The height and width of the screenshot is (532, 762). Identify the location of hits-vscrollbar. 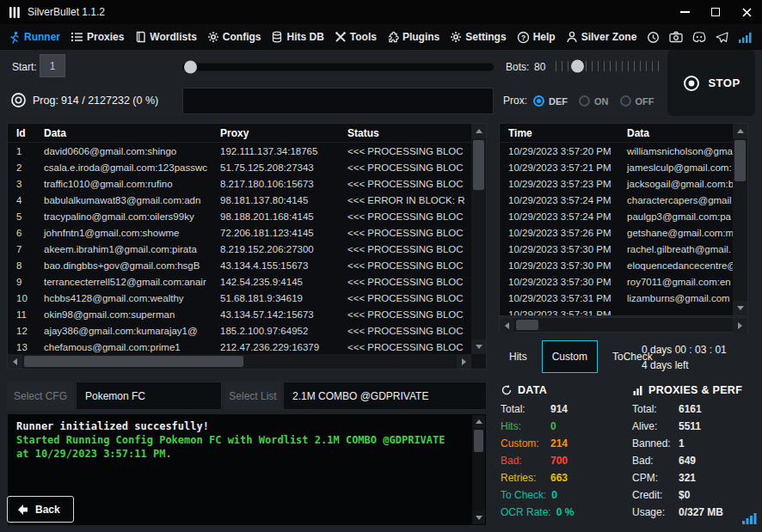
(740, 220).